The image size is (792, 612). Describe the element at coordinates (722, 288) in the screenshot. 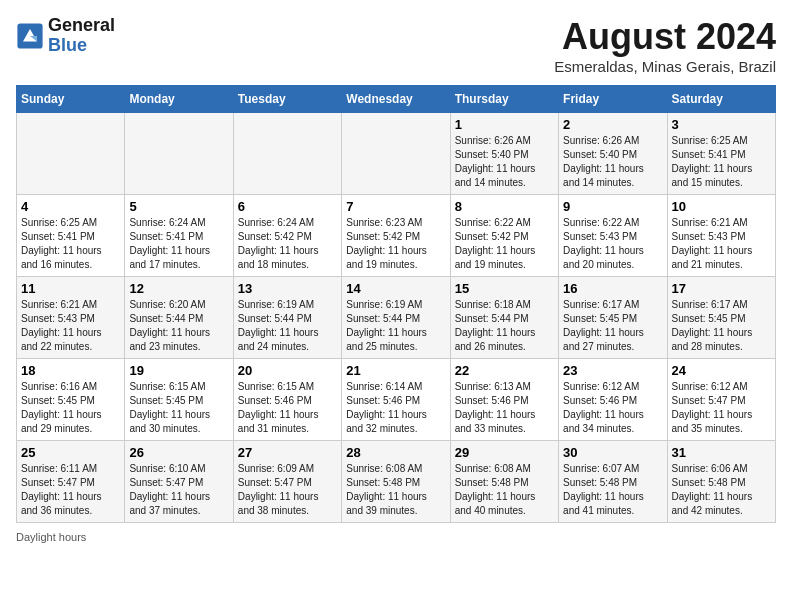

I see `day-number: 17` at that location.